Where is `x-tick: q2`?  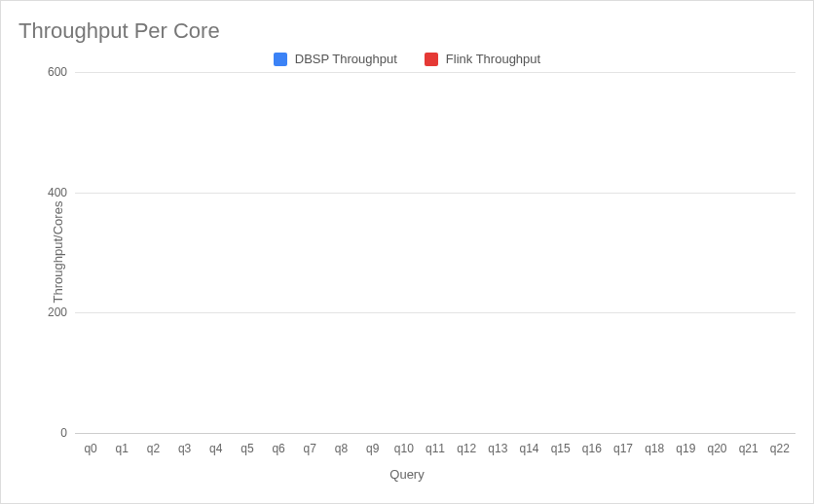 x-tick: q2 is located at coordinates (153, 449).